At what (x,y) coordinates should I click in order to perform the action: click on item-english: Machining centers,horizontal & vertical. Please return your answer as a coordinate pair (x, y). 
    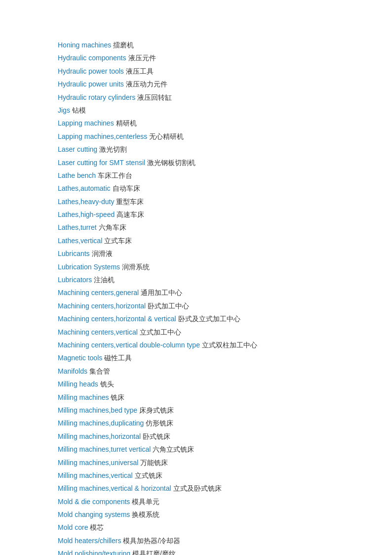
    Looking at the image, I should click on (117, 319).